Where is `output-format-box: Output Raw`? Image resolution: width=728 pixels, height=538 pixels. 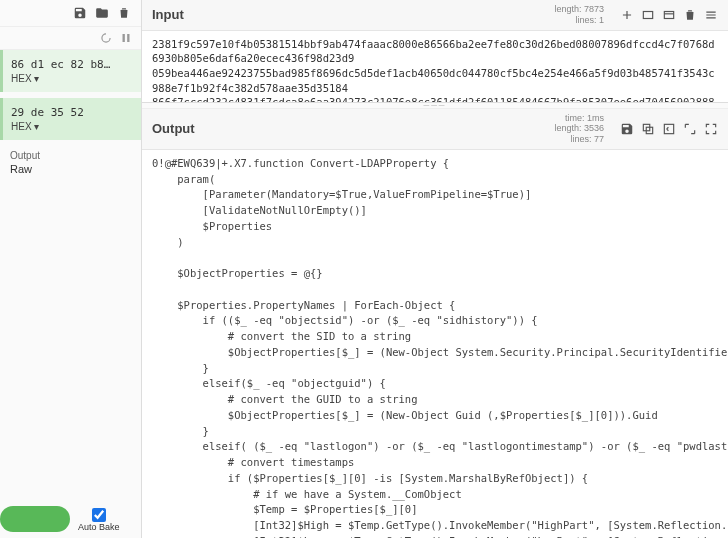
output-format-box: Output Raw is located at coordinates (70, 164).